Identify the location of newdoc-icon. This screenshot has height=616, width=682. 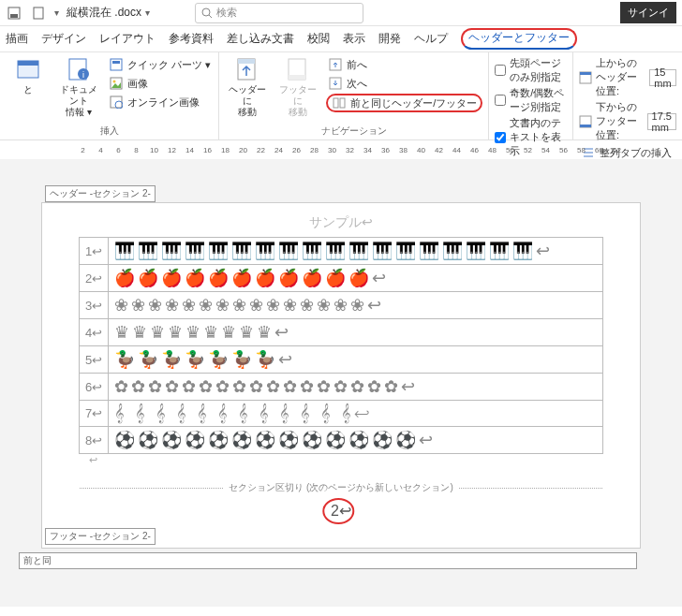
(38, 13).